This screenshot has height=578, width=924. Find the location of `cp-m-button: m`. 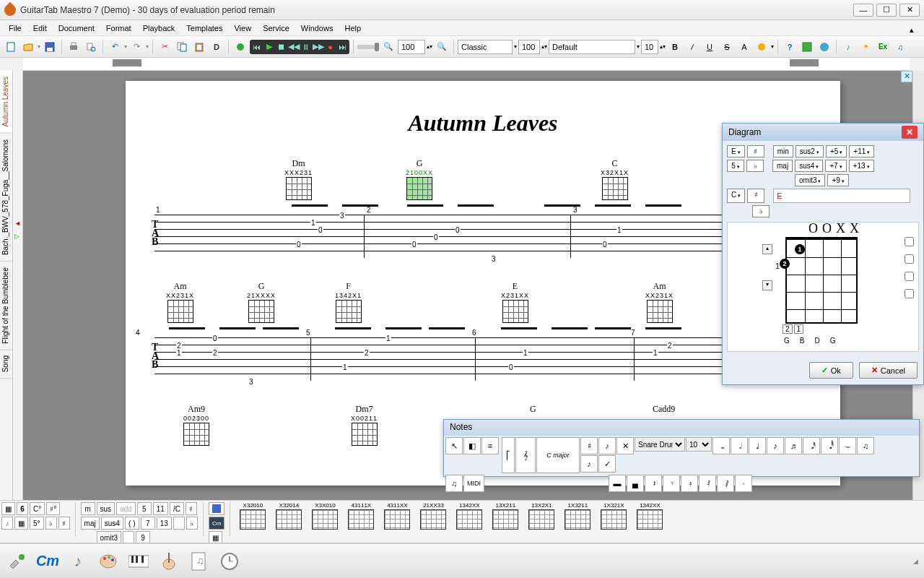

cp-m-button: m is located at coordinates (88, 509).